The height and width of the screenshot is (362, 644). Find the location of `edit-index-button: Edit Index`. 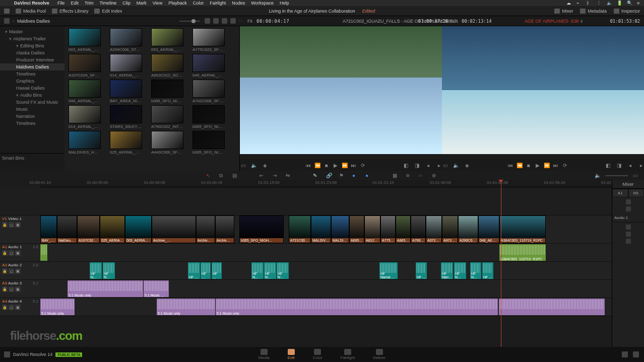

edit-index-button: Edit Index is located at coordinates (108, 11).